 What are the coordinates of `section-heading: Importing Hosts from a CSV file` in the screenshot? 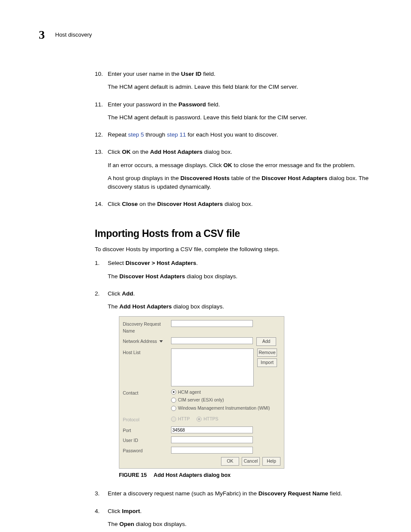 It's located at (234, 233).